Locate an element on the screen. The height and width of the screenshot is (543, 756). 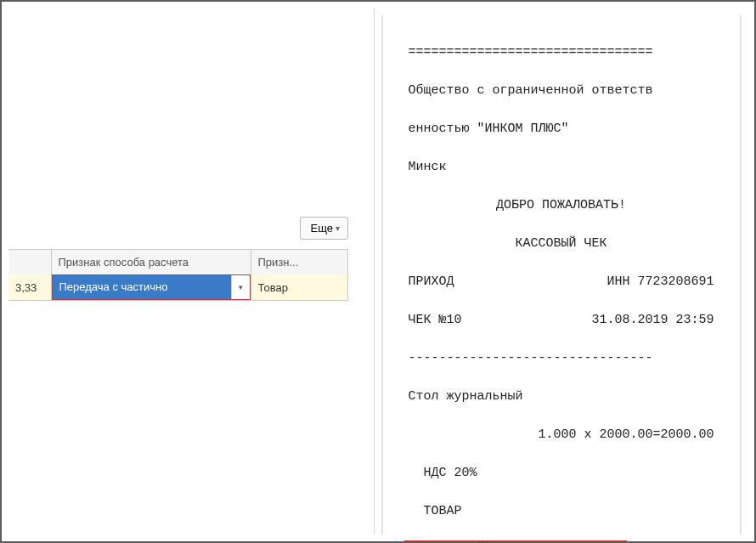
rc-op-label: ПРИХОД is located at coordinates (432, 282).